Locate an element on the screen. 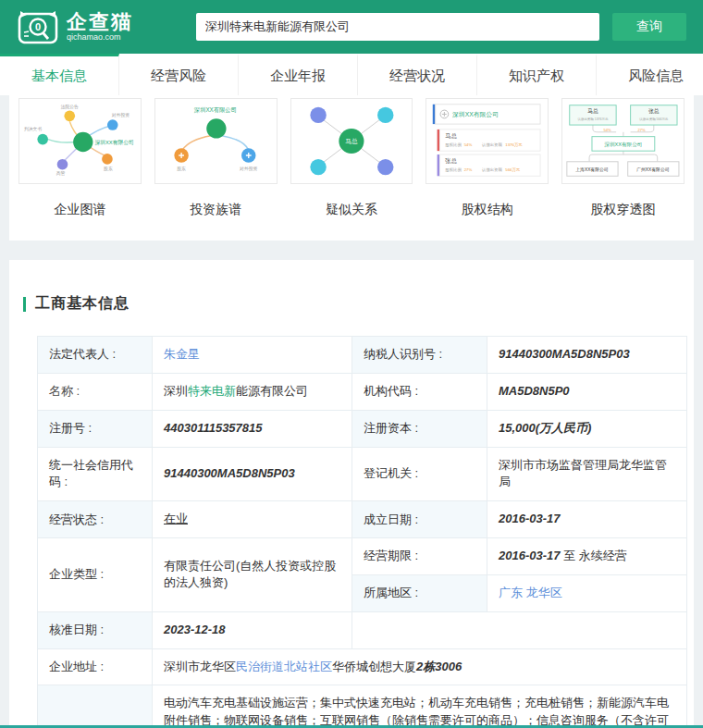 The height and width of the screenshot is (728, 703). section-title-text: 工商基本信息 is located at coordinates (82, 303).